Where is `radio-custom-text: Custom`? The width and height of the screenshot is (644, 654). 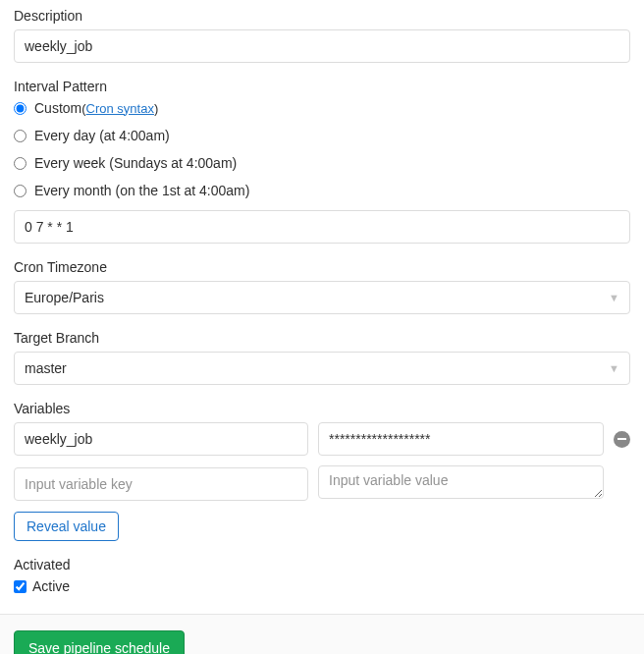 radio-custom-text: Custom is located at coordinates (58, 108).